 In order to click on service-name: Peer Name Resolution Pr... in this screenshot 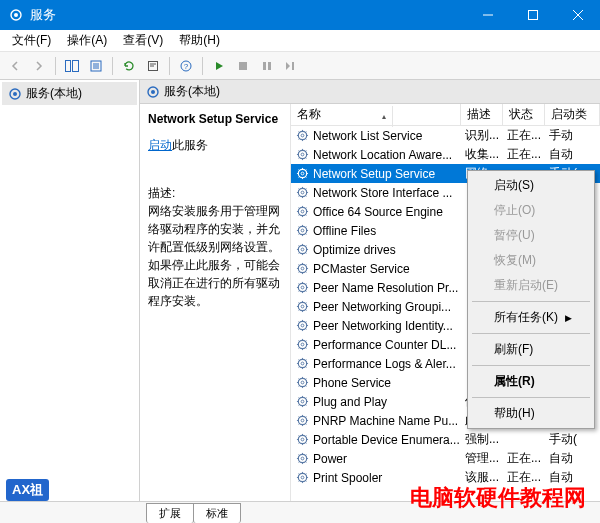, I will do `click(389, 288)`.